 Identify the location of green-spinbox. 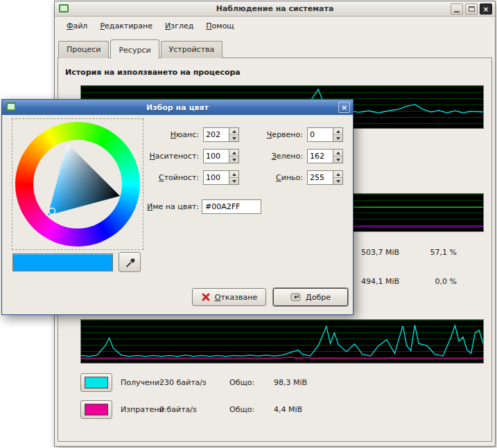
(325, 156).